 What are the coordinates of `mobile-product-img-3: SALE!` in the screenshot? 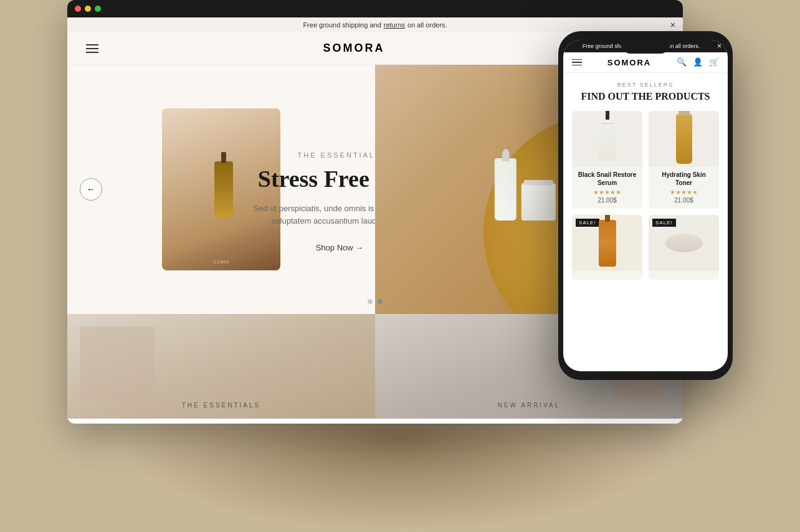 It's located at (607, 243).